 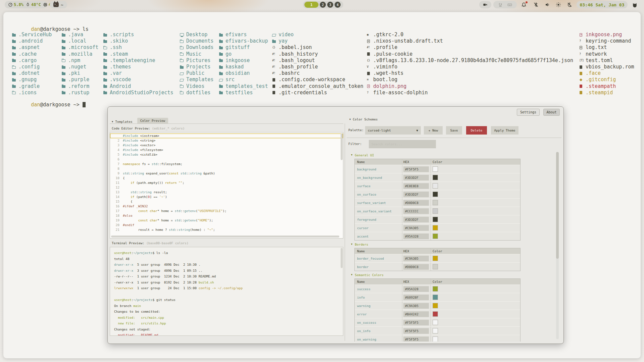 What do you see at coordinates (49, 105) in the screenshot?
I see `prompt-line-2: dan@darkgoose ~>` at bounding box center [49, 105].